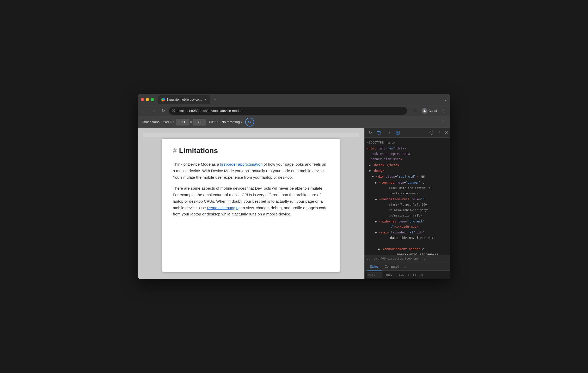  I want to click on first-order-link: first-order approximation, so click(241, 164).